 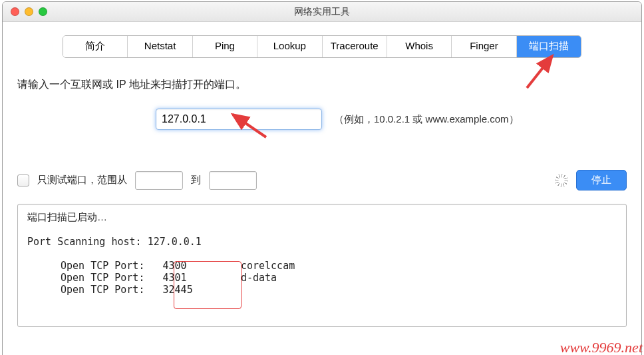 I want to click on port-line: Open TCP Port: 4300 corelccam, so click(x=322, y=266).